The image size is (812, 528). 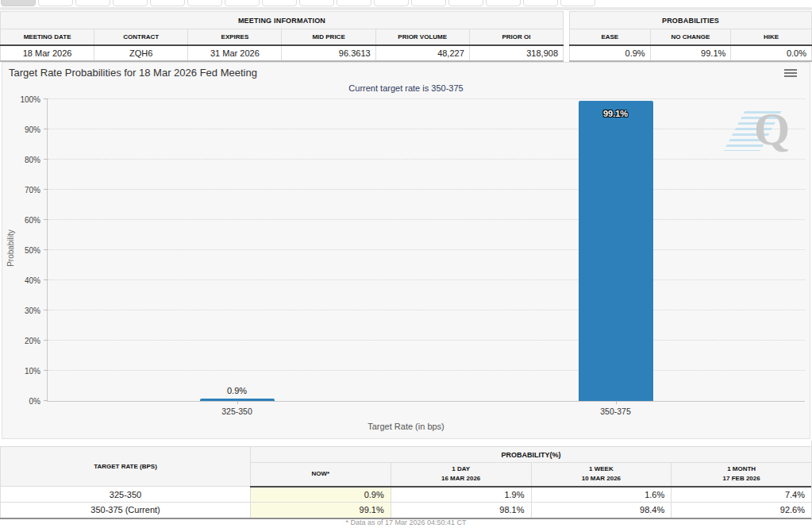 What do you see at coordinates (321, 511) in the screenshot?
I see `probability-value-cell: 99.1%` at bounding box center [321, 511].